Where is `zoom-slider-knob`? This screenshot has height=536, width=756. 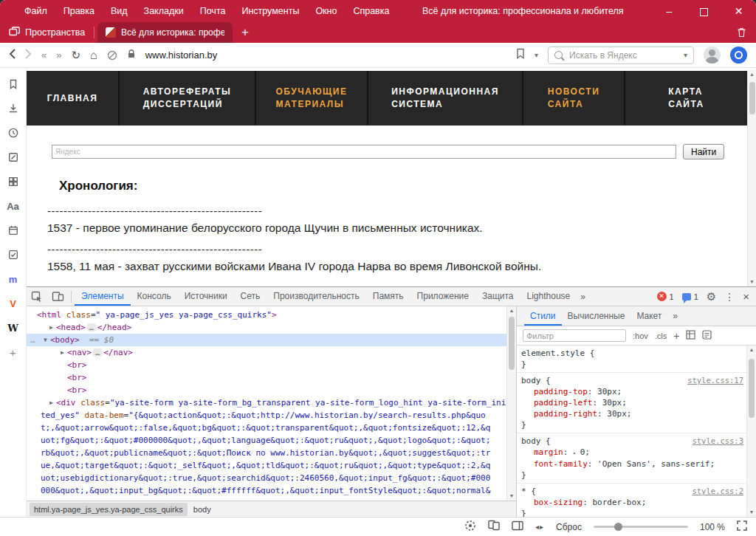 zoom-slider-knob is located at coordinates (619, 527).